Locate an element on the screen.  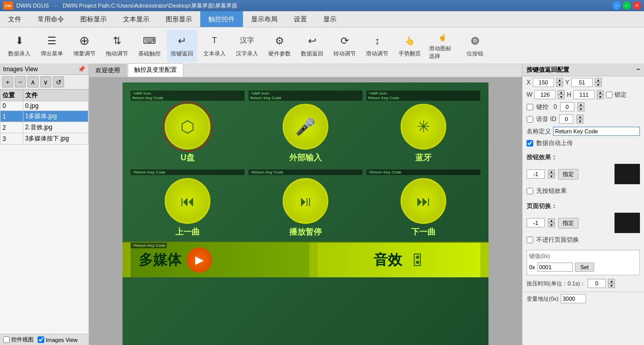
voice-spinner-up: ▲ is located at coordinates (580, 117).